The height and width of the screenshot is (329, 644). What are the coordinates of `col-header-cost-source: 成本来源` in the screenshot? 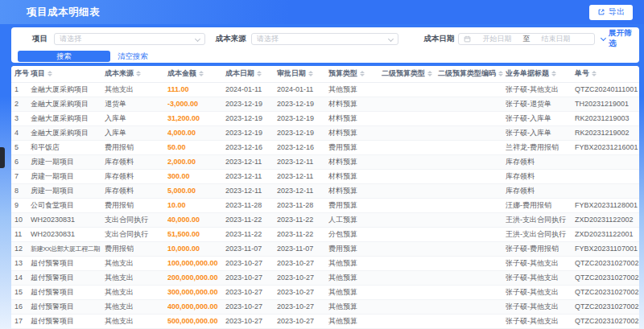 It's located at (136, 74).